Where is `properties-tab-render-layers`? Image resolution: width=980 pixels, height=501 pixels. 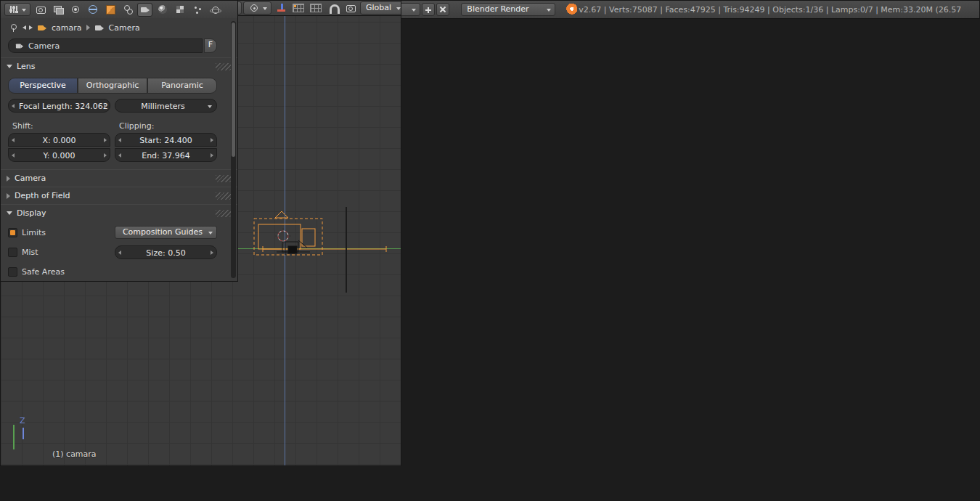 properties-tab-render-layers is located at coordinates (58, 10).